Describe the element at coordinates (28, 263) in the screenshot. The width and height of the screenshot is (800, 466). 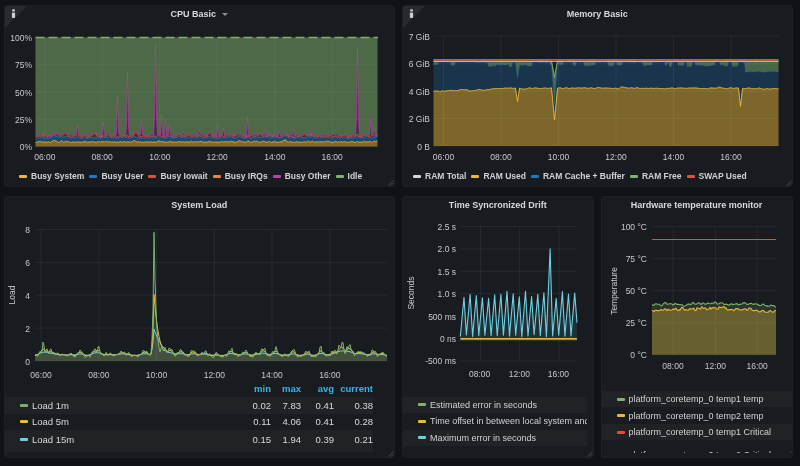
I see `svg-text: 6` at that location.